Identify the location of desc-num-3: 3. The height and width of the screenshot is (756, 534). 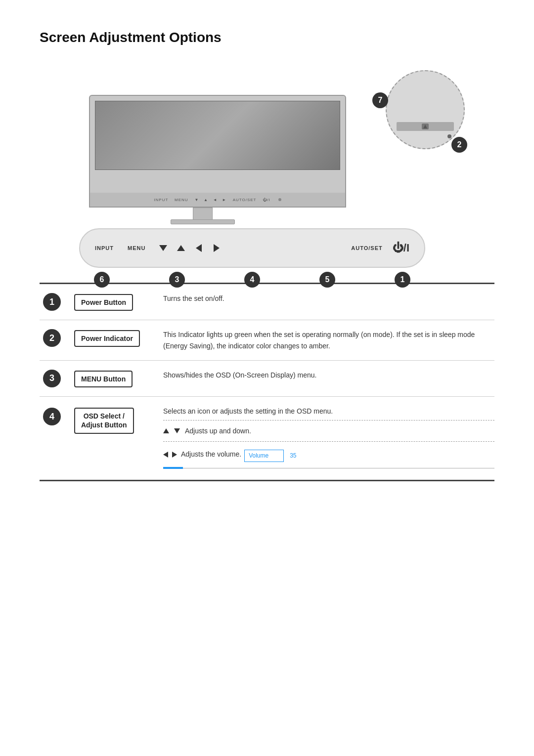
(52, 378).